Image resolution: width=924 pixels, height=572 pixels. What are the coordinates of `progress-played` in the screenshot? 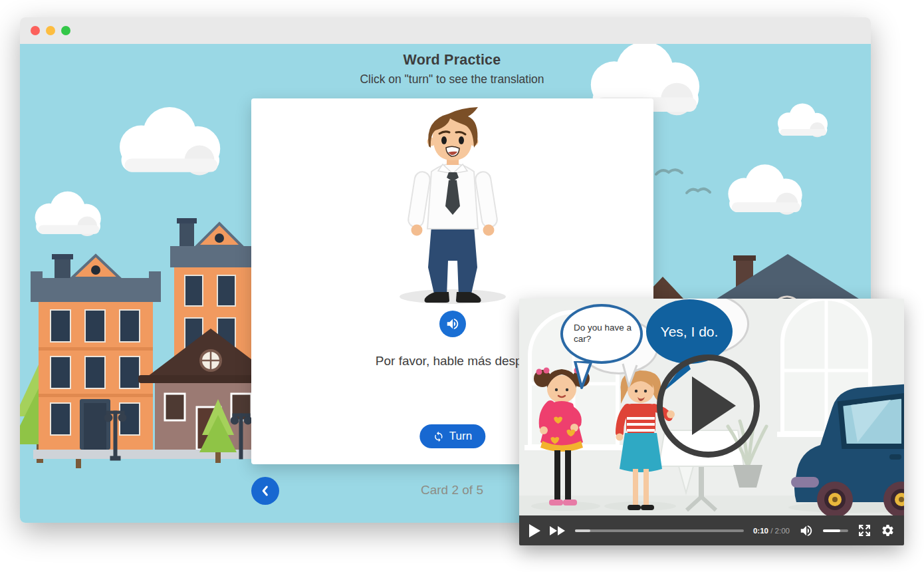 It's located at (582, 531).